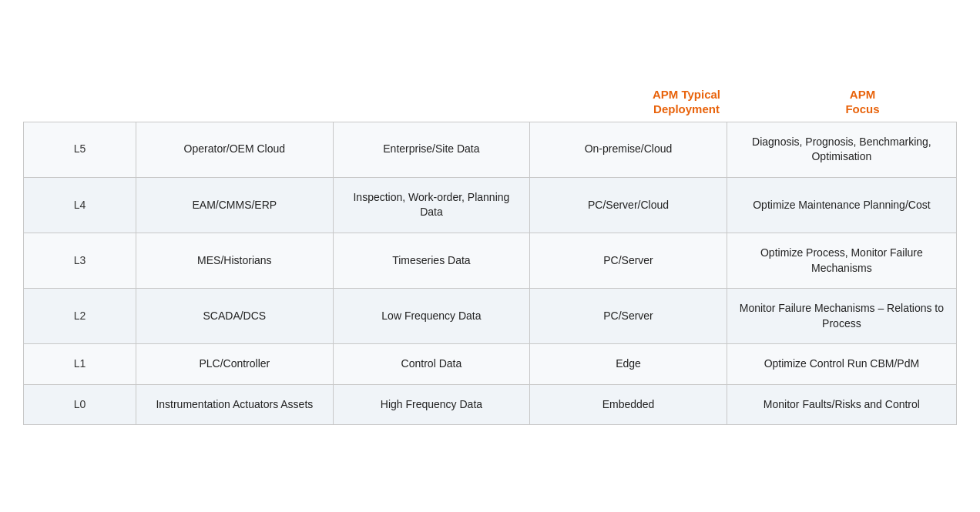  I want to click on deployment-cell: PC/Server/Cloud, so click(629, 205).